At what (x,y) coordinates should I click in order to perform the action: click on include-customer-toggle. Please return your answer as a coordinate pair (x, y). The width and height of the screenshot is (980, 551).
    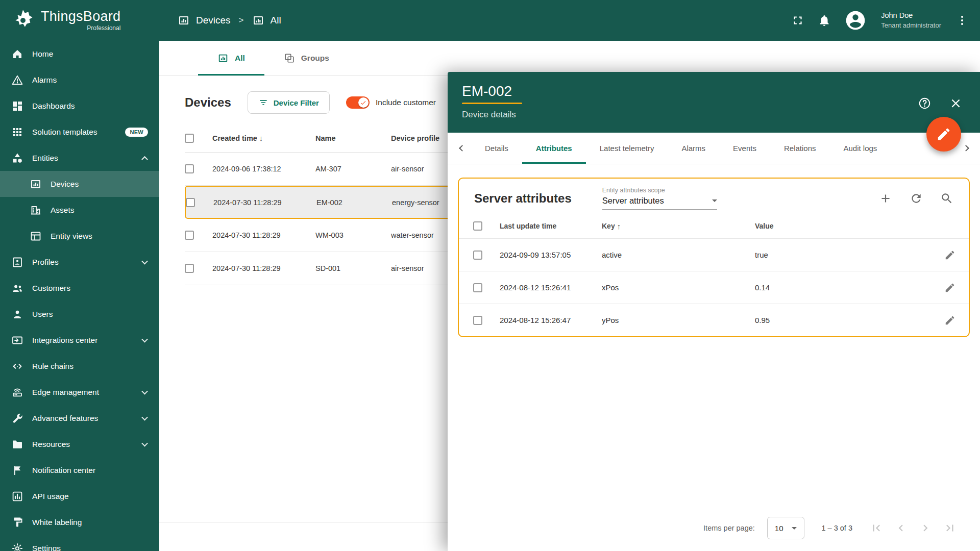
    Looking at the image, I should click on (358, 103).